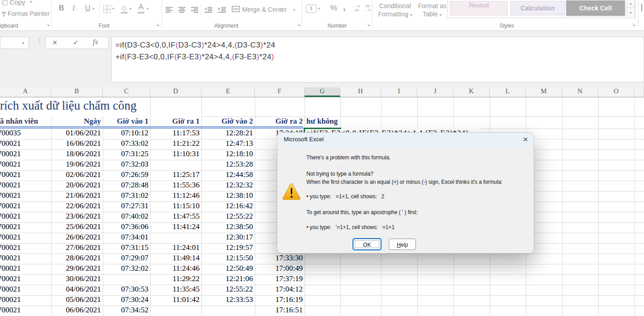 This screenshot has height=316, width=644. What do you see at coordinates (77, 196) in the screenshot?
I see `cell: 21/06/2021` at bounding box center [77, 196].